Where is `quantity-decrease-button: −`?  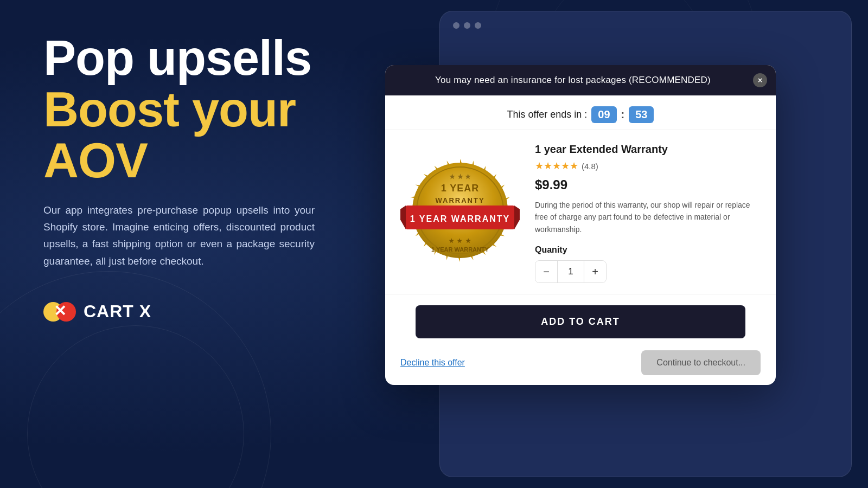 quantity-decrease-button: − is located at coordinates (546, 272).